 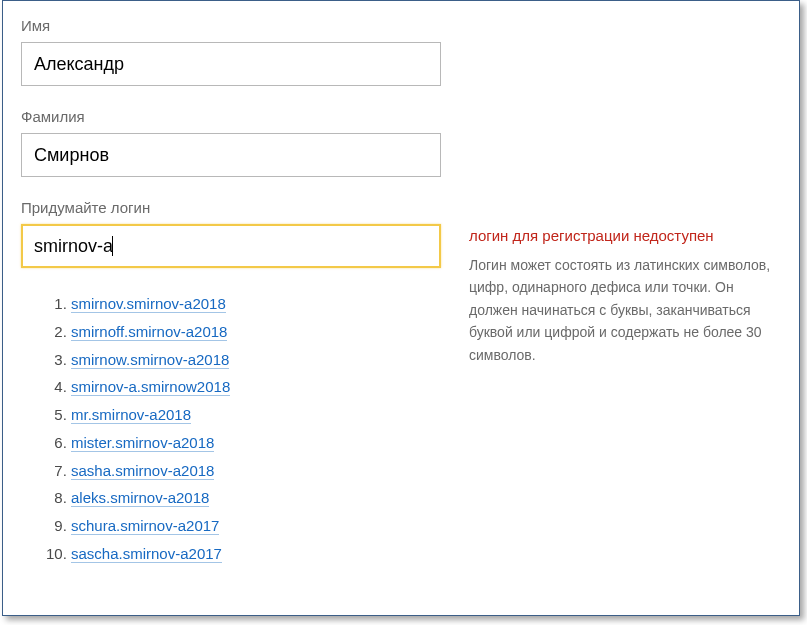 What do you see at coordinates (231, 155) in the screenshot?
I see `last-name-input` at bounding box center [231, 155].